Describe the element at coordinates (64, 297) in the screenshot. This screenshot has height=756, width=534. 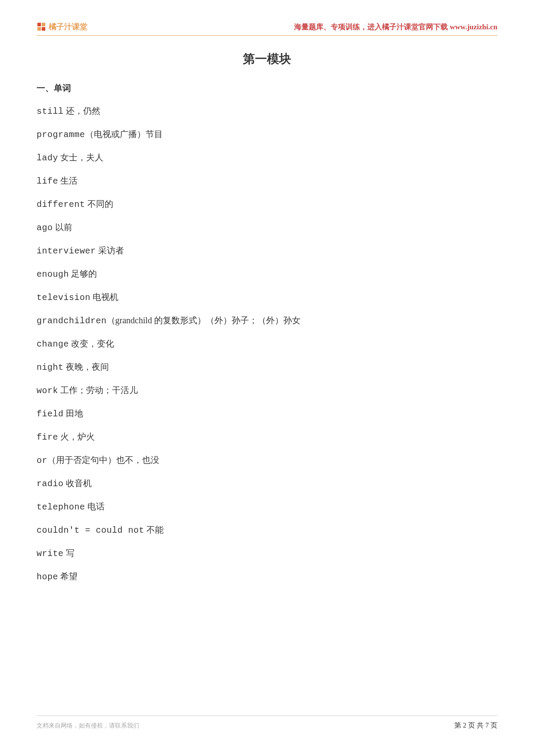
I see `vocab-english: television` at that location.